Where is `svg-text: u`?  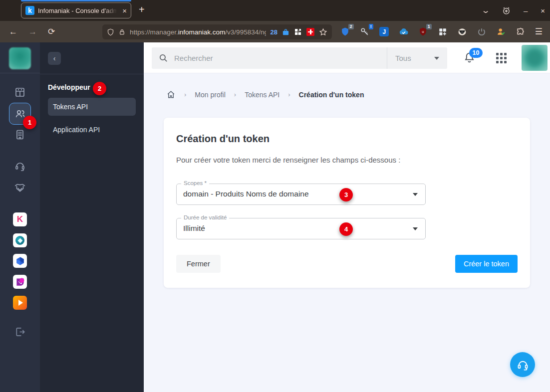 svg-text: u is located at coordinates (423, 32).